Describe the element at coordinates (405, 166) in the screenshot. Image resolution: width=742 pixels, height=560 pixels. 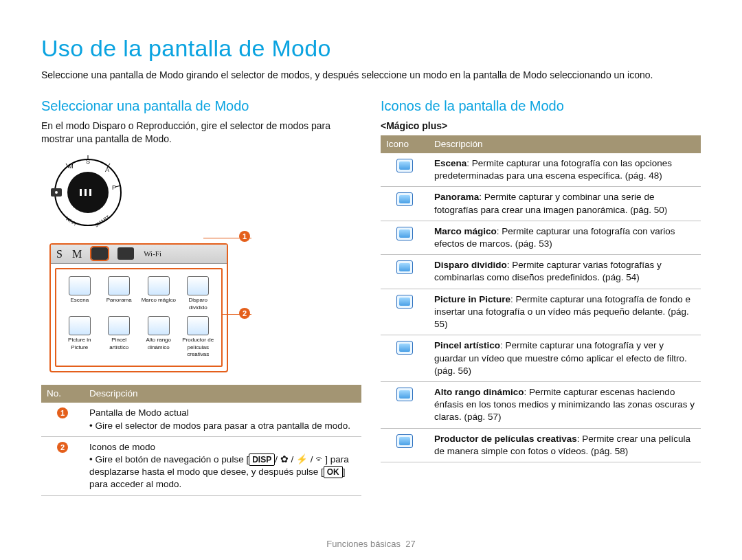
I see `escena-icon` at that location.